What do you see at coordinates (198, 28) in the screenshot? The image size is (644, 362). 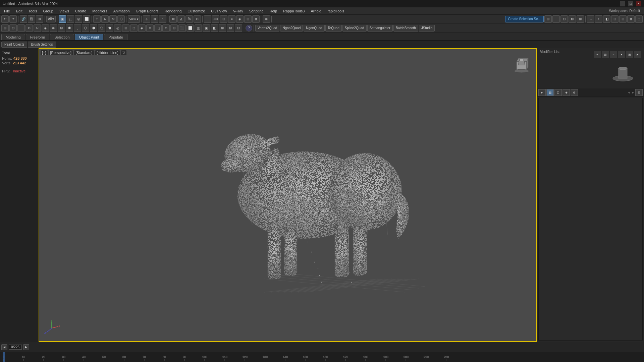 I see `t2-btn-25: ◫` at bounding box center [198, 28].